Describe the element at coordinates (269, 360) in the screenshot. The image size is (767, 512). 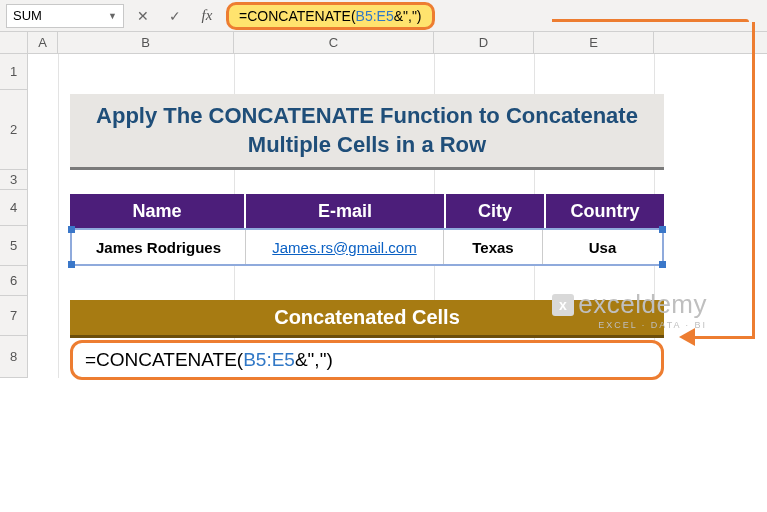
I see `cell-formula-ref: B5:E5` at that location.